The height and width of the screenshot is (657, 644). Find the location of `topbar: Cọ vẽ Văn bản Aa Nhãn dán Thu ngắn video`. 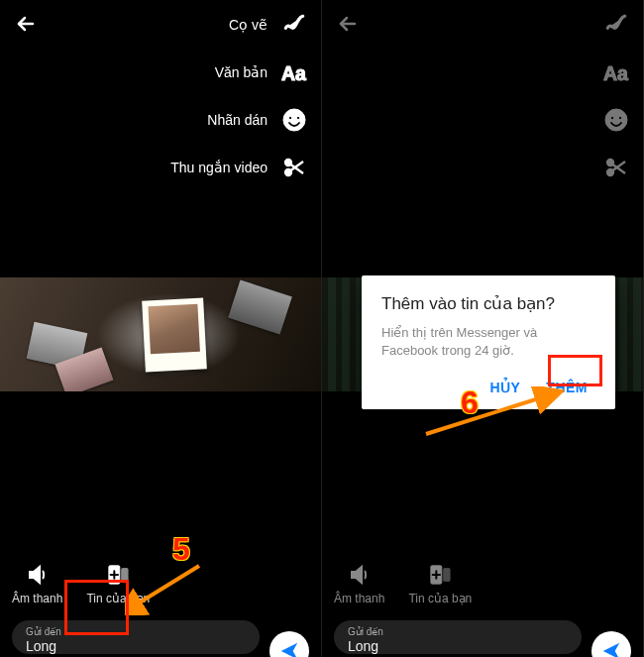

topbar: Cọ vẽ Văn bản Aa Nhãn dán Thu ngắn video is located at coordinates (161, 96).